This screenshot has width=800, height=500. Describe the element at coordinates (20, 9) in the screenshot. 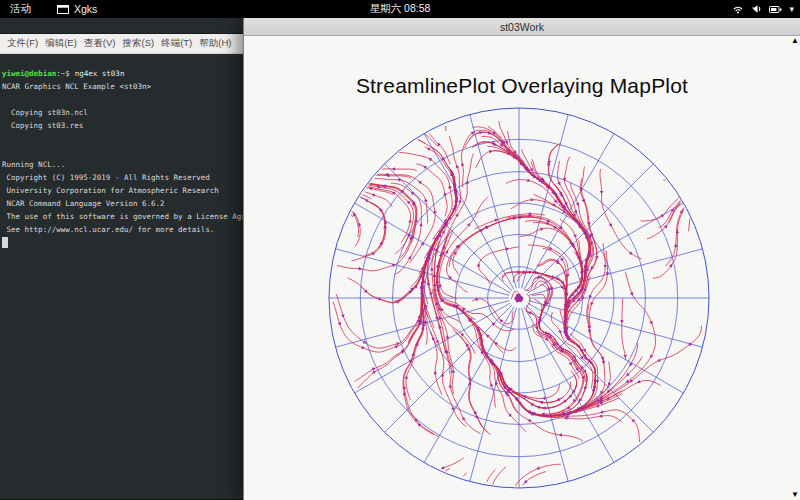

I see `activities-button: 活动` at that location.